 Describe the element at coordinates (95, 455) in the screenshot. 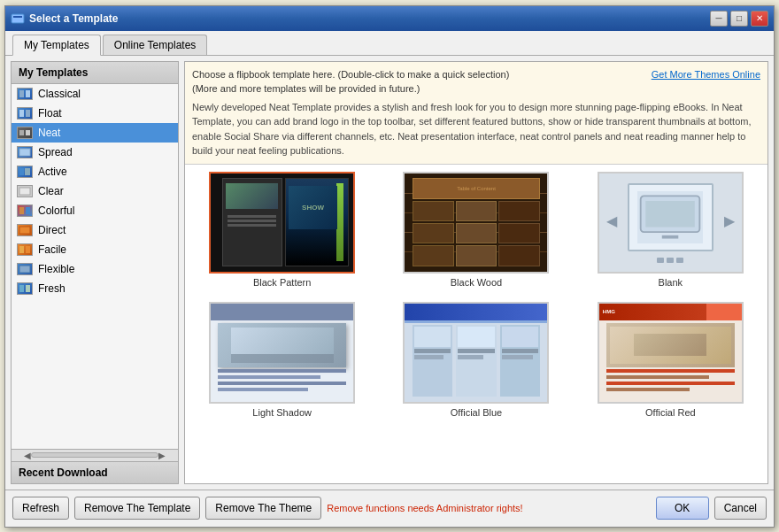

I see `horizontal-scrollbar: ◀ ▶` at that location.